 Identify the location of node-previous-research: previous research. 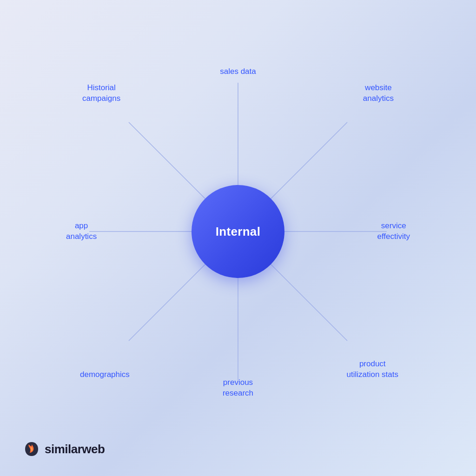
(238, 388).